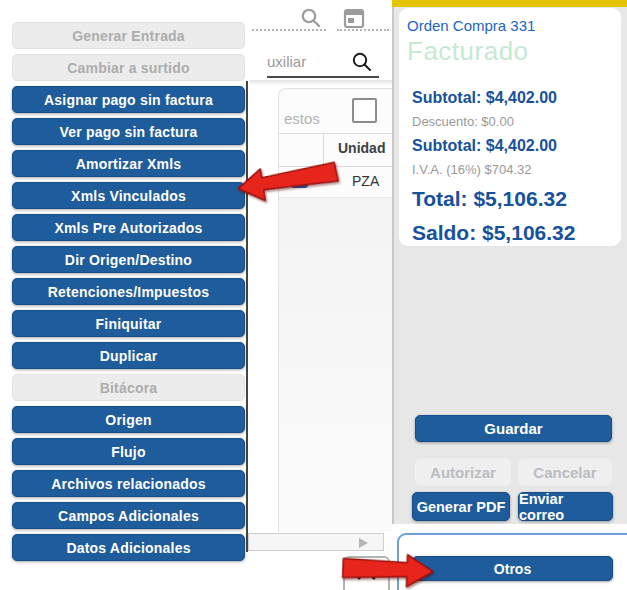 The height and width of the screenshot is (590, 627). Describe the element at coordinates (510, 51) in the screenshot. I see `status-badge: Facturado` at that location.